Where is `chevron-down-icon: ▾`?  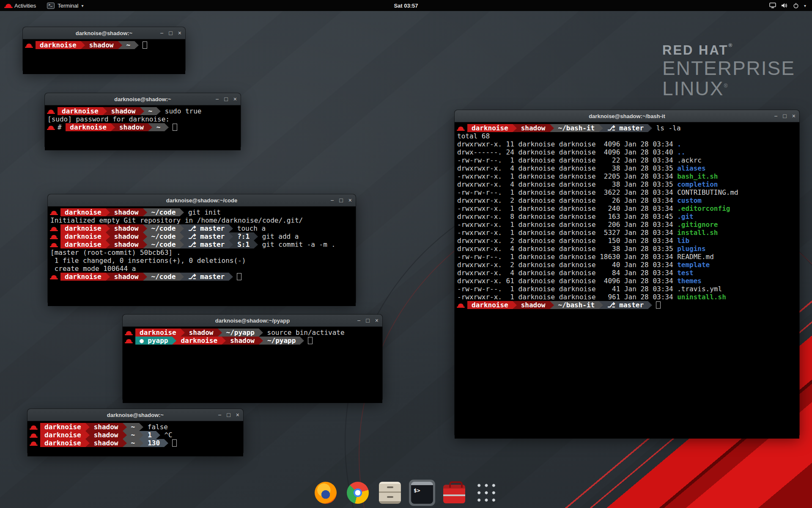 chevron-down-icon: ▾ is located at coordinates (805, 6).